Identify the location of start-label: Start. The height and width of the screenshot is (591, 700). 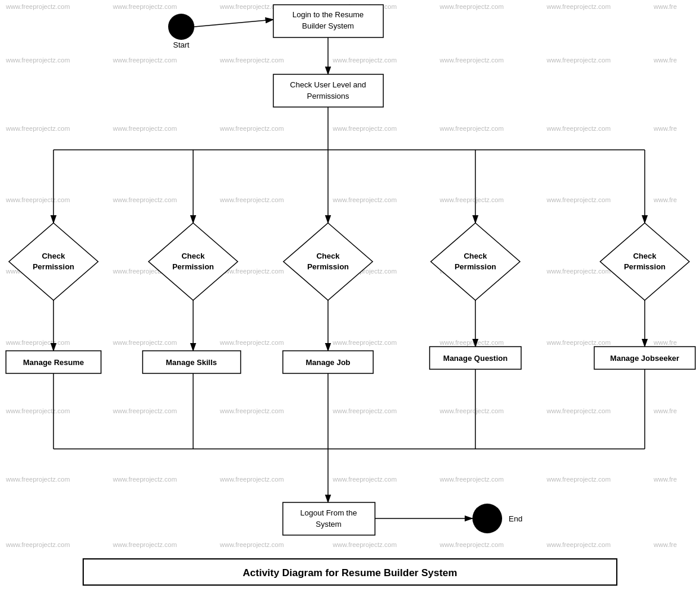
(181, 45).